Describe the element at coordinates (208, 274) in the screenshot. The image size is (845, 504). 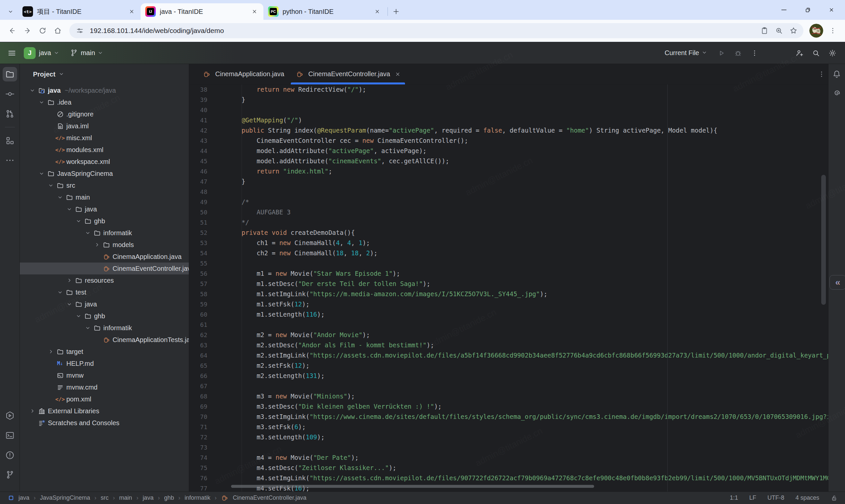
I see `line-number: 56` at that location.